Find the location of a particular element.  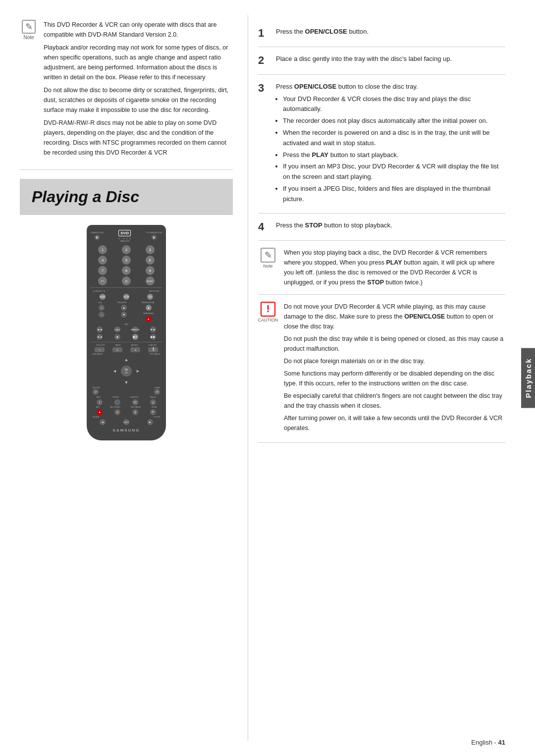

step-number-3: 3 is located at coordinates (264, 144).